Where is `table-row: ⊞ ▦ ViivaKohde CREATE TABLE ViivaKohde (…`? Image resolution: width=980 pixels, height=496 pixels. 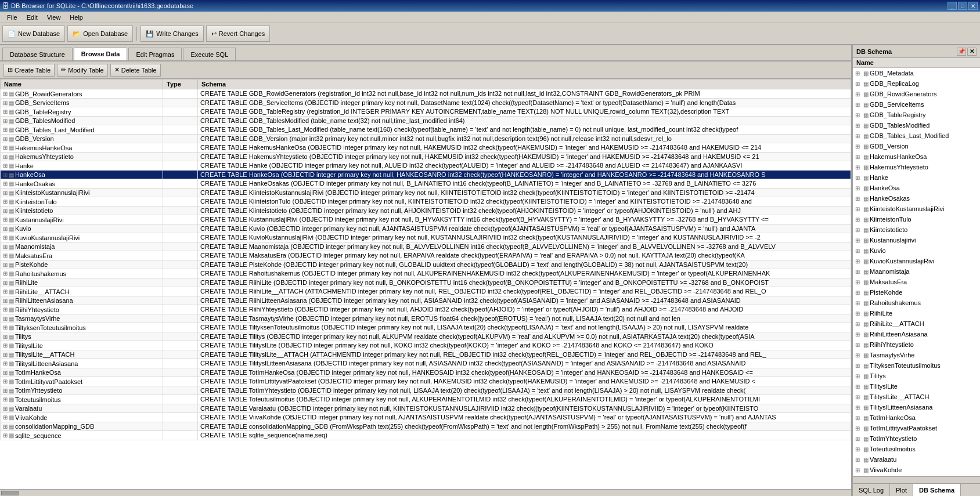
table-row: ⊞ ▦ ViivaKohde CREATE TABLE ViivaKohde (… is located at coordinates (426, 418).